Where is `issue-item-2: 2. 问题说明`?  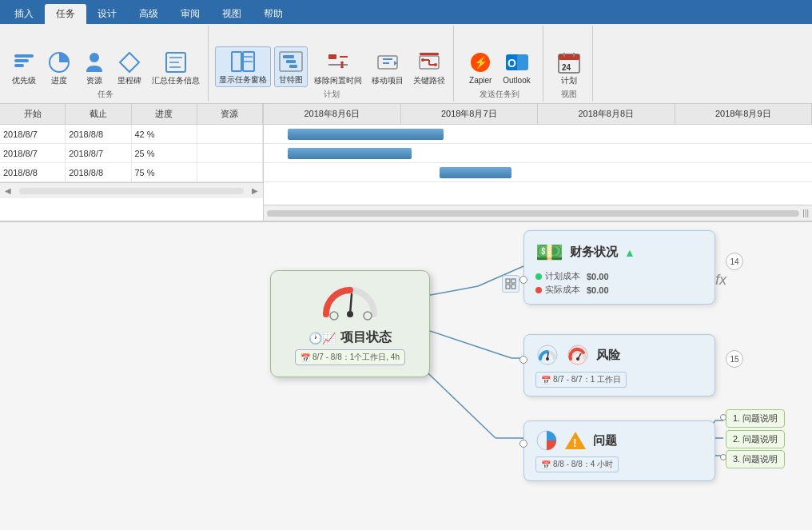 issue-item-2: 2. 问题说明 is located at coordinates (755, 440).